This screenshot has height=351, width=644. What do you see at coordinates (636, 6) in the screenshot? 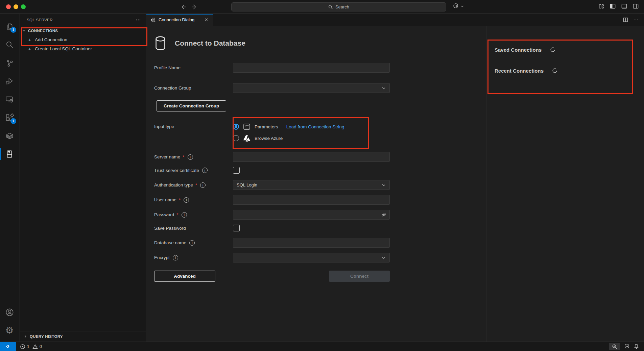
I see `toggle-secondary-sidebar-icon` at bounding box center [636, 6].